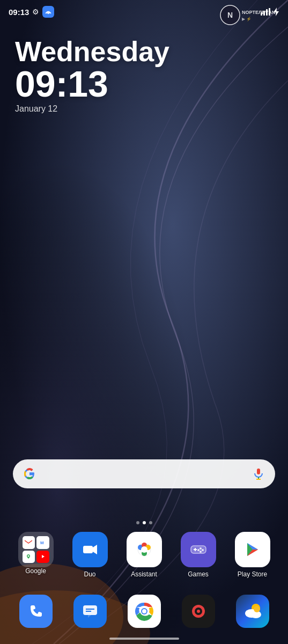  What do you see at coordinates (90, 555) in the screenshot?
I see `app-duo: Duo` at bounding box center [90, 555].